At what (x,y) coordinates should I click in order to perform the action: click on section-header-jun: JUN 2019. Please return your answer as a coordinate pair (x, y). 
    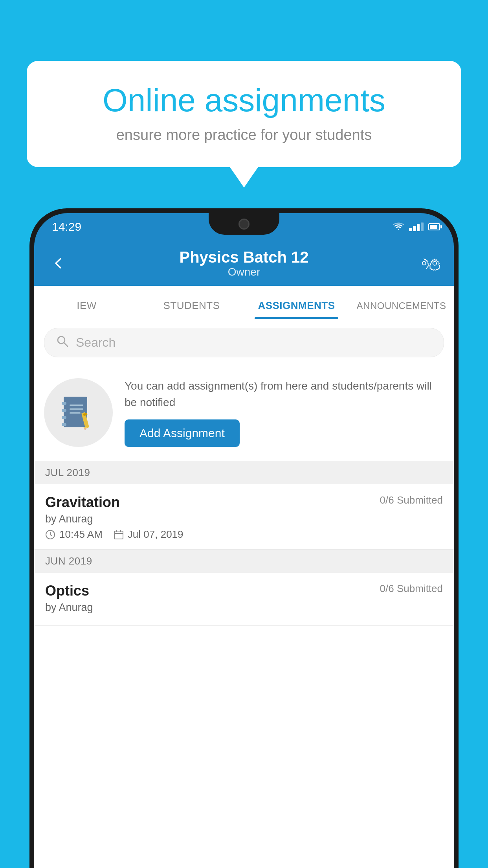
    Looking at the image, I should click on (244, 561).